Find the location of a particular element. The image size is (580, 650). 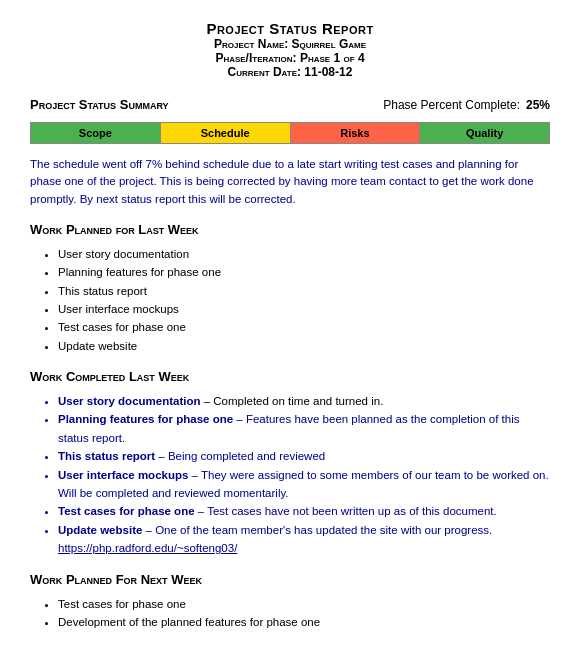

report-title: Project Status Report is located at coordinates (290, 28).